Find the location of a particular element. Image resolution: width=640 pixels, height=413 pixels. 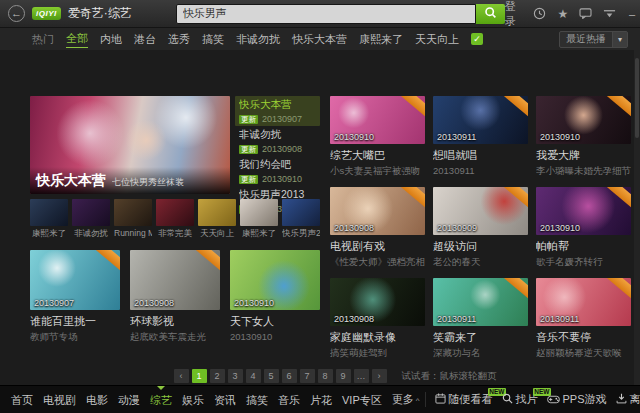

page-button: 2 is located at coordinates (218, 376).